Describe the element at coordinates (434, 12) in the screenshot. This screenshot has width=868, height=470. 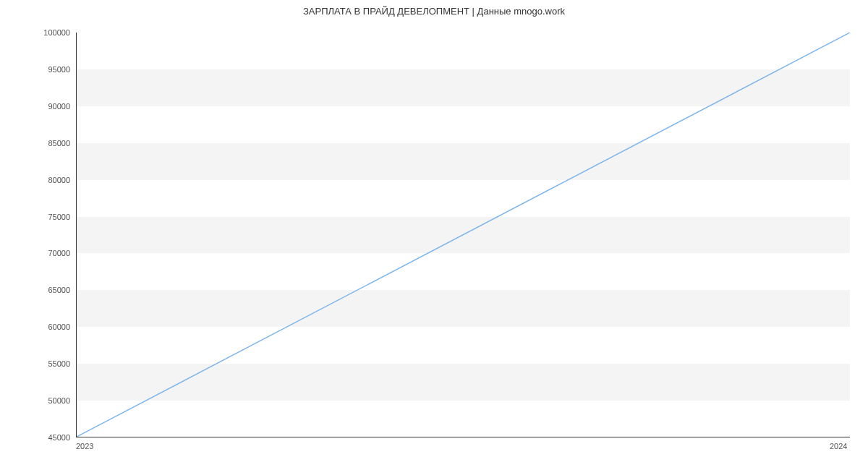
I see `chart-title: ЗАРПЛАТА В ПРАЙД ДЕВЕЛОПМЕНТ | Данные mn…` at that location.